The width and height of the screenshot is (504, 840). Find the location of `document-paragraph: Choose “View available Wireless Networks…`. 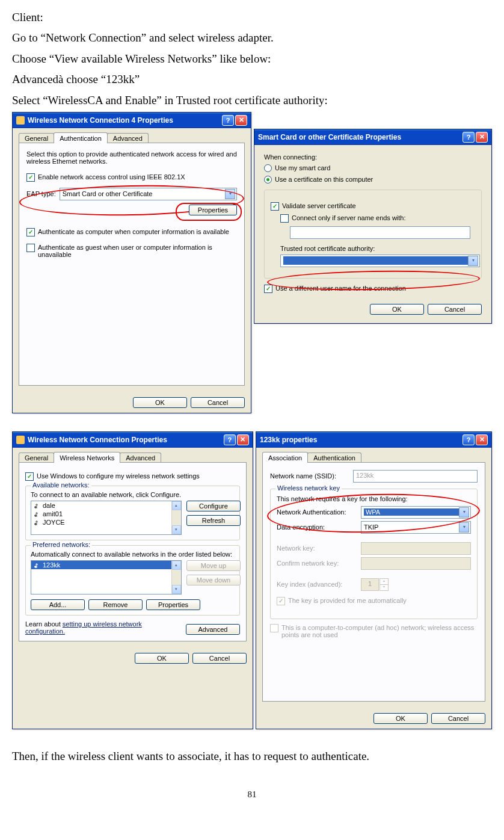

document-paragraph: Choose “View available Wireless Networks… is located at coordinates (252, 59).